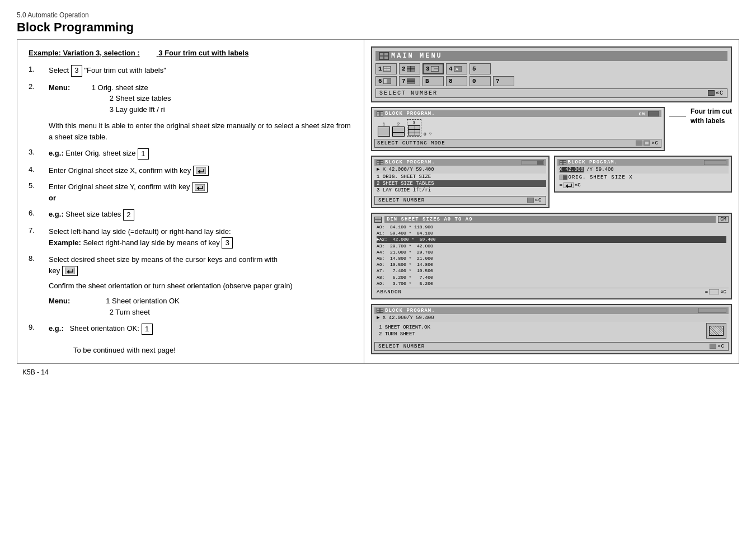 The width and height of the screenshot is (756, 534). Describe the element at coordinates (552, 331) in the screenshot. I see `orient-menu-area: 1 SHEET ORIENT.OK 2 TURN SHEET` at that location.